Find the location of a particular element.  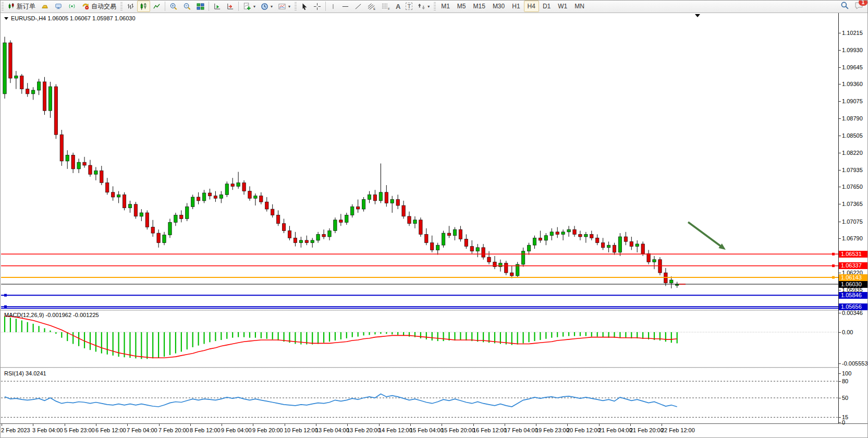

trendline-button is located at coordinates (359, 6).